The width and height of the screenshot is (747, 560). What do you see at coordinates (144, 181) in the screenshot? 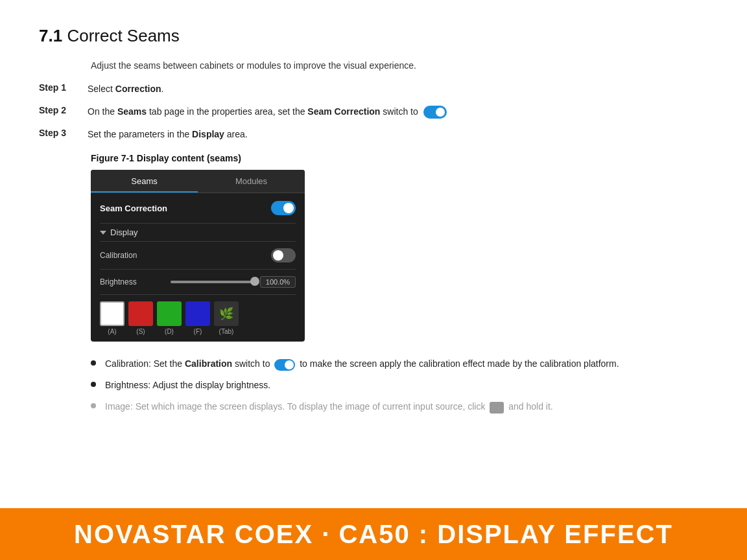
I see `tab-seams: Seams` at bounding box center [144, 181].